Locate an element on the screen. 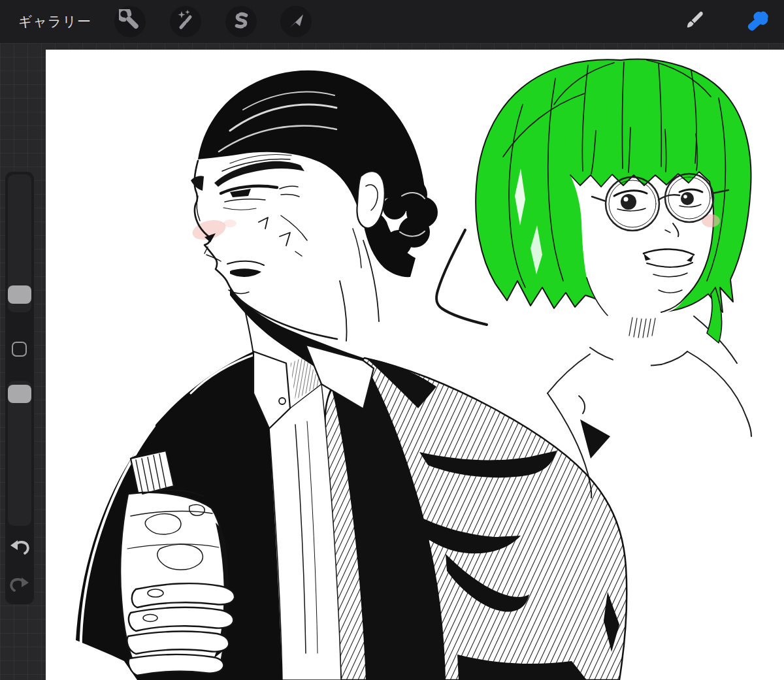  smudge-hand-icon is located at coordinates (758, 22).